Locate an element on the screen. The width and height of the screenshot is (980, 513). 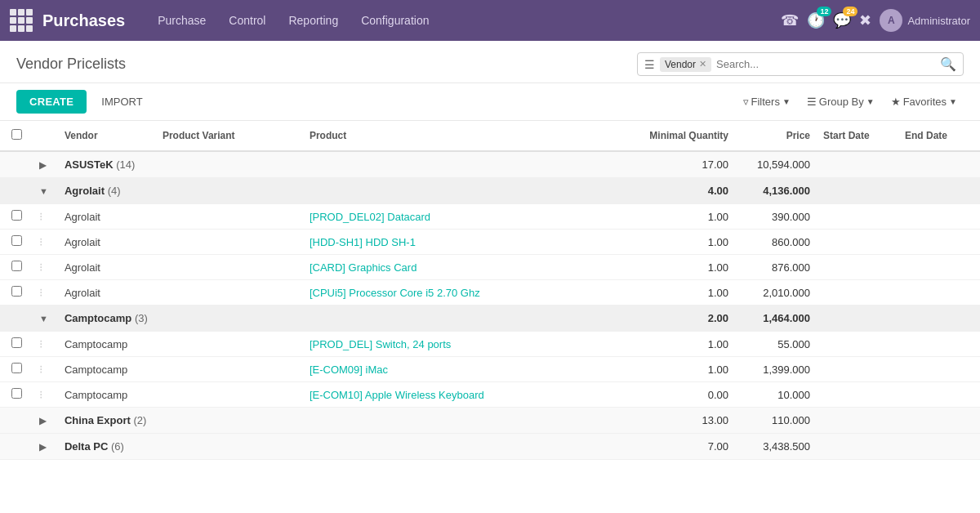
select-all-checkbox is located at coordinates (16, 134).